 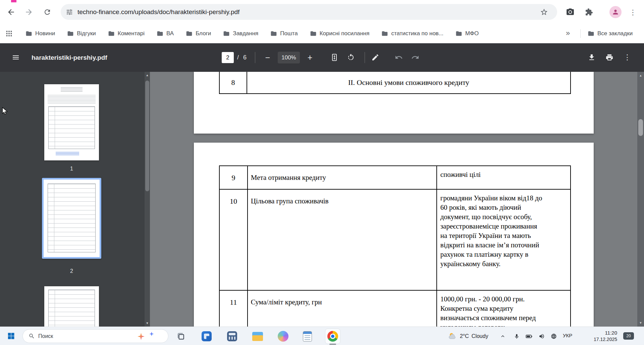 What do you see at coordinates (289, 34) in the screenshot?
I see `bookmark-label: Пошта` at bounding box center [289, 34].